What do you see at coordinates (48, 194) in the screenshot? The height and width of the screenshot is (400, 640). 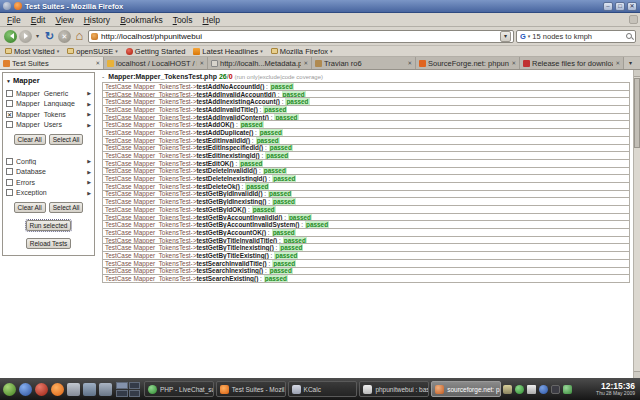 I see `suite-item-exception: Exception▶` at bounding box center [48, 194].